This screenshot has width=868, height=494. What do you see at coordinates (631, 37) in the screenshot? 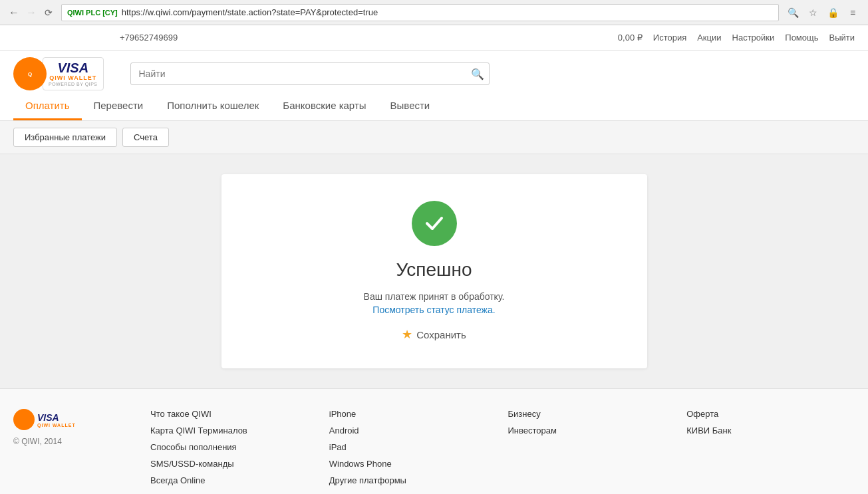
I see `balance: 0,00 ₽` at bounding box center [631, 37].